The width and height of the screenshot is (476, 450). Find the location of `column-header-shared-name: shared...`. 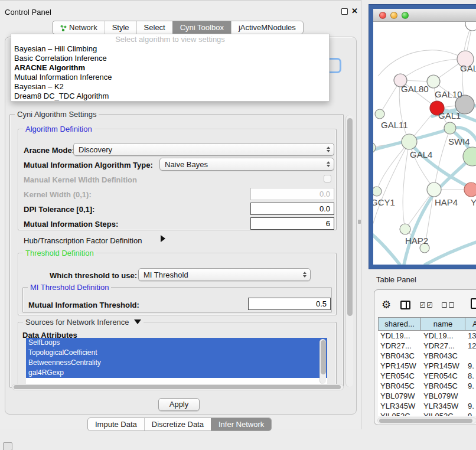

column-header-shared-name: shared... is located at coordinates (399, 324).